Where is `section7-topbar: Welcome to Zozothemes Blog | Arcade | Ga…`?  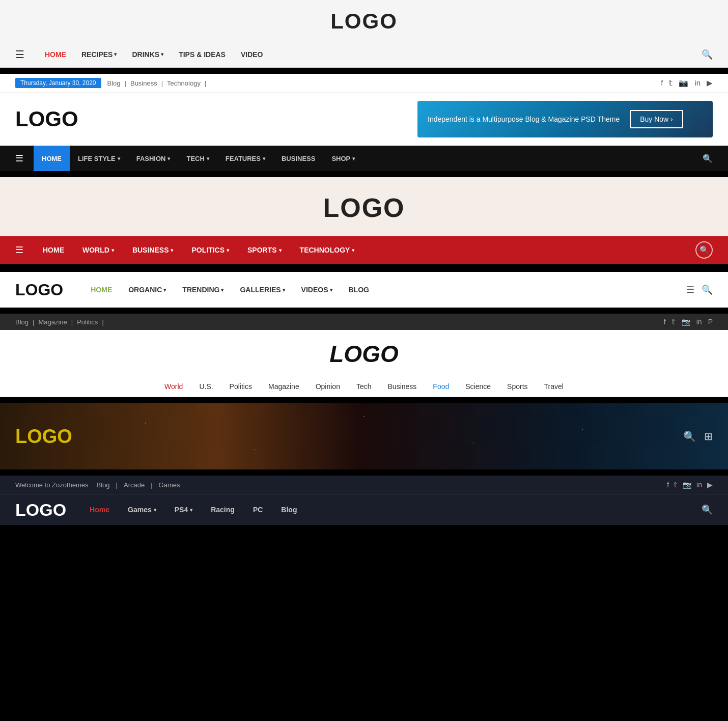 section7-topbar: Welcome to Zozothemes Blog | Arcade | Ga… is located at coordinates (364, 485).